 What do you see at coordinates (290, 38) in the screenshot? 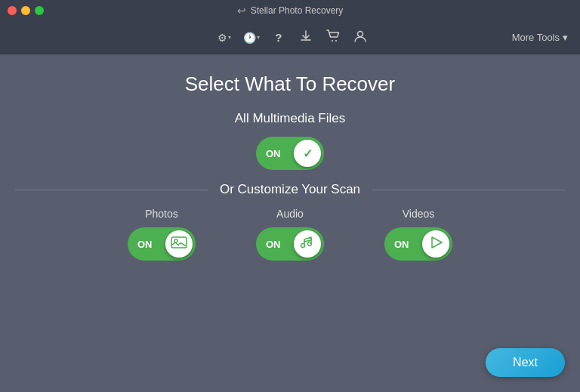
I see `toolbar: ⚙ ▾ 🕐 ▾ ?` at bounding box center [290, 38].